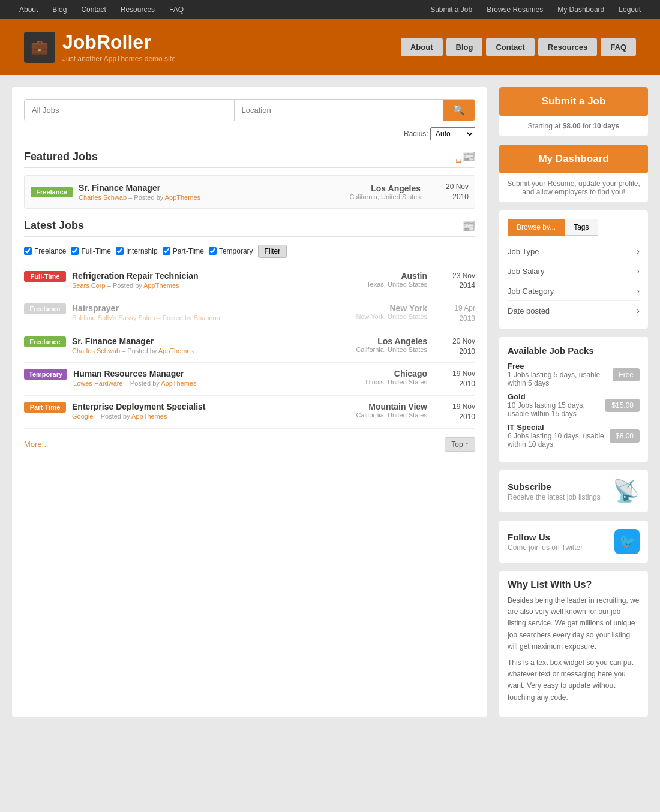 The image size is (660, 812). I want to click on featured-job-meta: Charles Schwab – Posted by AppThemes, so click(208, 197).